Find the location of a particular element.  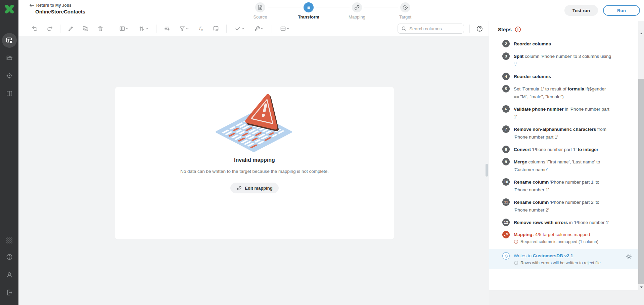

document-icon is located at coordinates (260, 7).